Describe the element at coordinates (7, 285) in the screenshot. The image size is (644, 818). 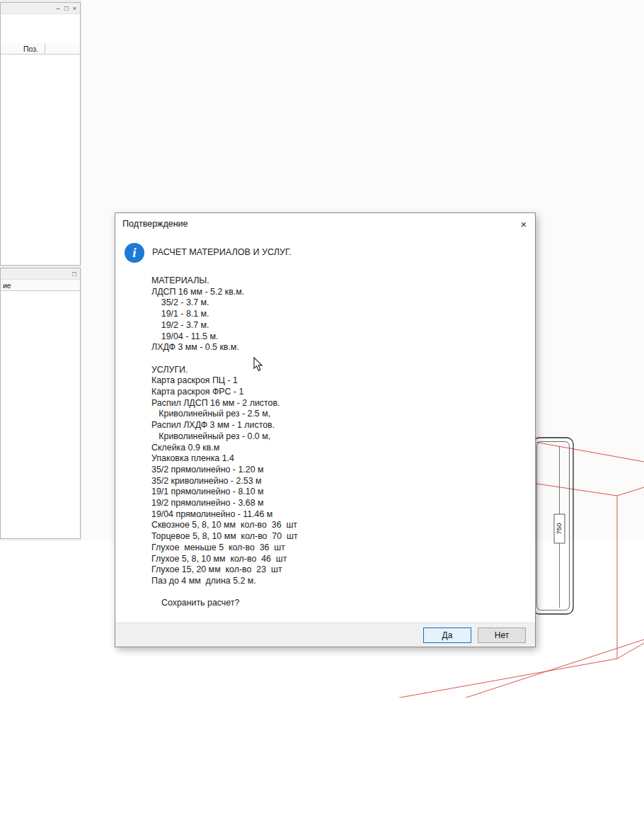
I see `names-column-label: ие` at that location.